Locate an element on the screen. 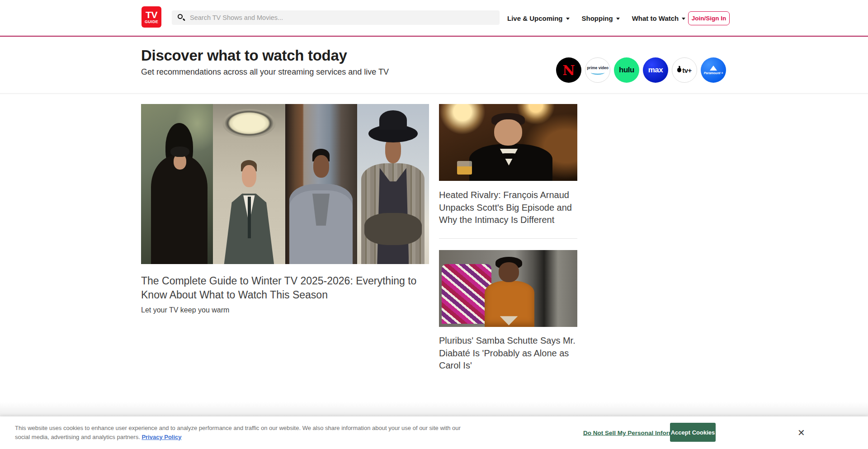 This screenshot has height=449, width=868. nav-item-live-upcoming: Live & Upcoming is located at coordinates (538, 18).